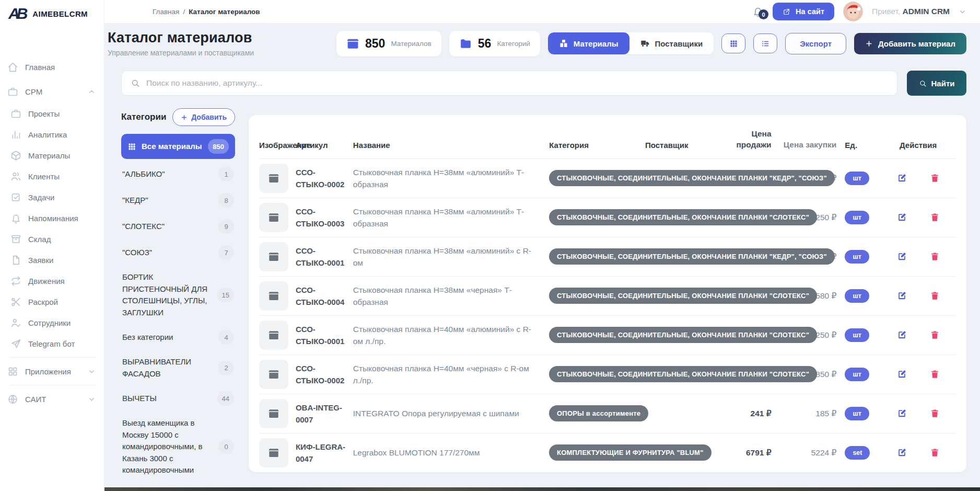  I want to click on sidebar-item: Движения, so click(52, 281).